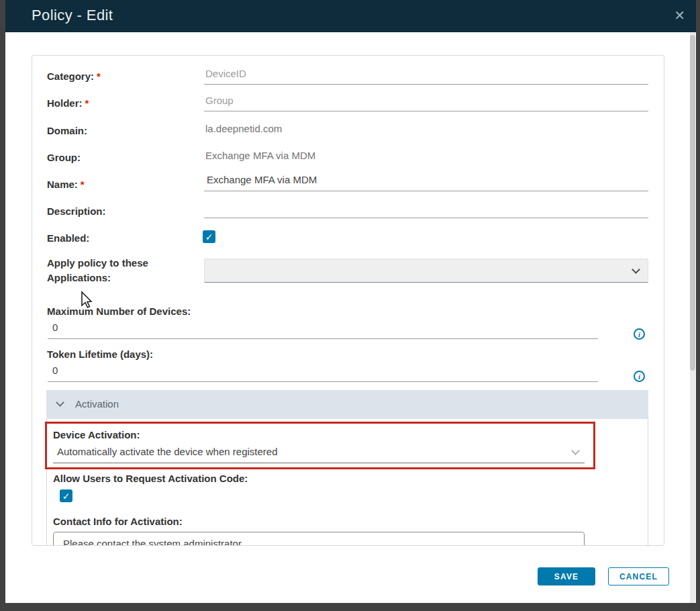 This screenshot has height=611, width=700. What do you see at coordinates (98, 263) in the screenshot?
I see `apply-policy-label-line1: Apply policy to these` at bounding box center [98, 263].